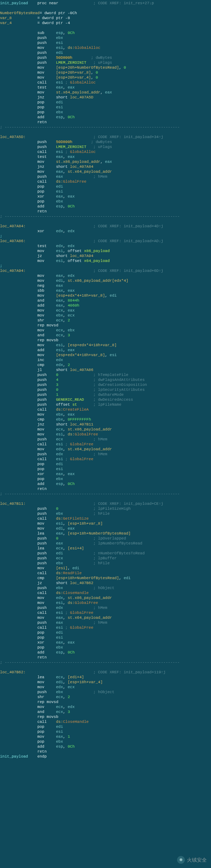  What do you see at coordinates (6, 18) in the screenshot?
I see `var-8: var_8` at bounding box center [6, 18].